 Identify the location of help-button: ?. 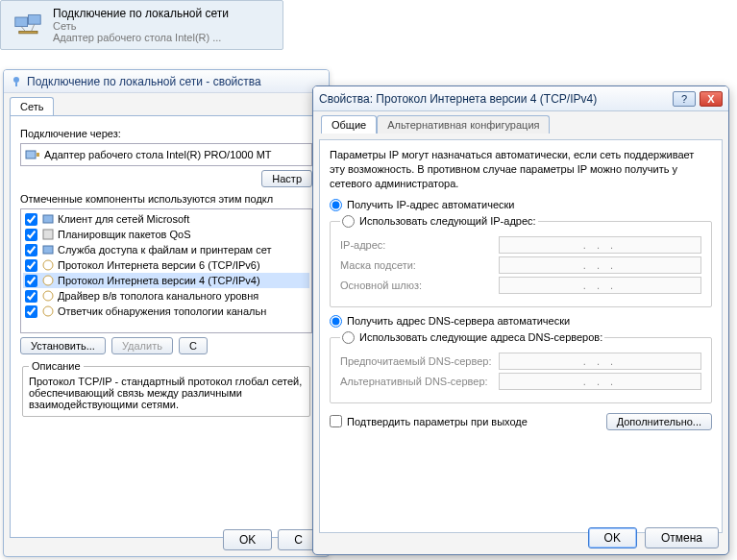
(684, 99).